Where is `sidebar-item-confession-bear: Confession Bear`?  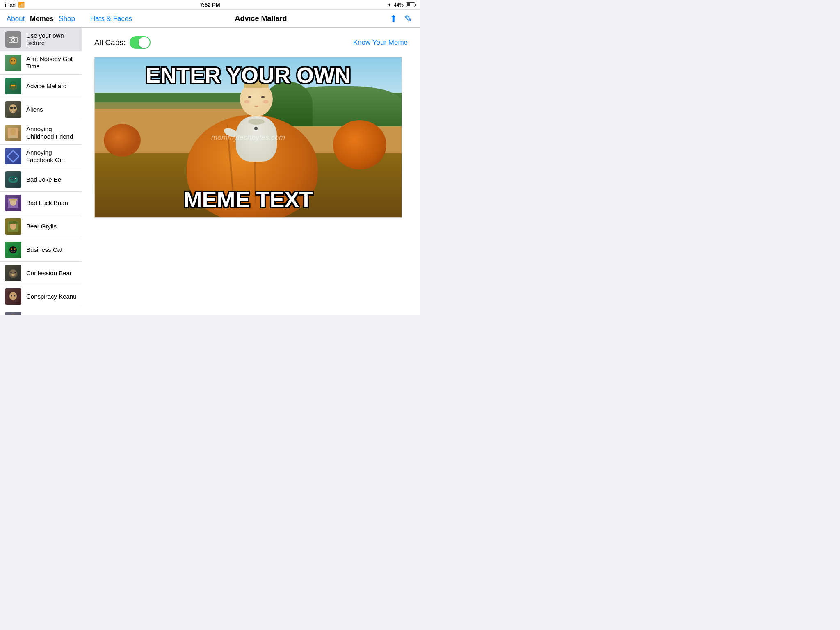 sidebar-item-confession-bear: Confession Bear is located at coordinates (41, 273).